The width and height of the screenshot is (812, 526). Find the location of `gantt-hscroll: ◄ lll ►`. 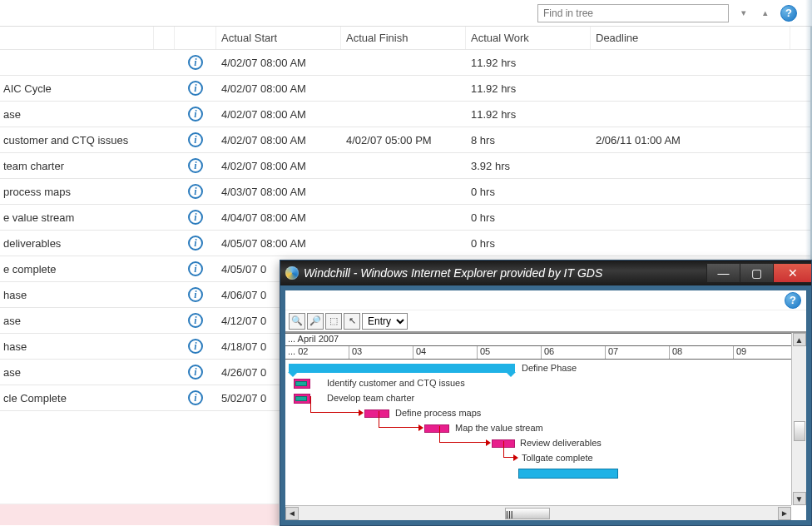

gantt-hscroll: ◄ lll ► is located at coordinates (538, 513).